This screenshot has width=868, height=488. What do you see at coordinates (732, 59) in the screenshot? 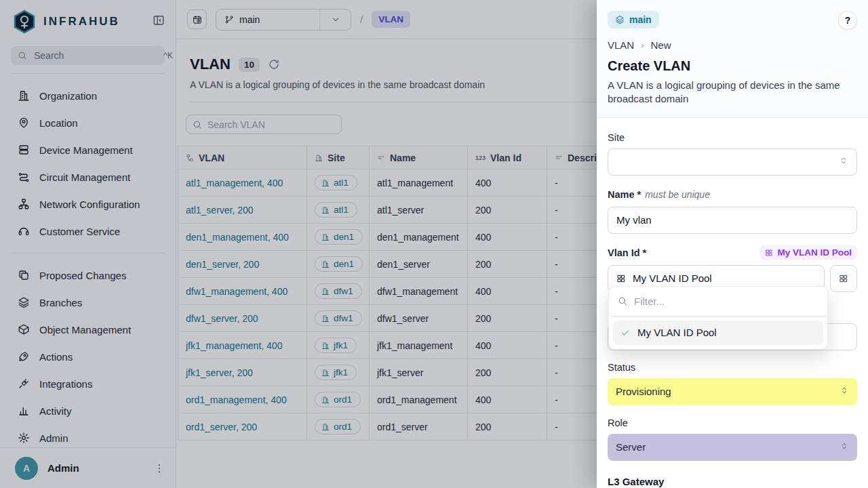
I see `drawer-header: main ? VLAN › New Create VLAN A VLAN is …` at bounding box center [732, 59].